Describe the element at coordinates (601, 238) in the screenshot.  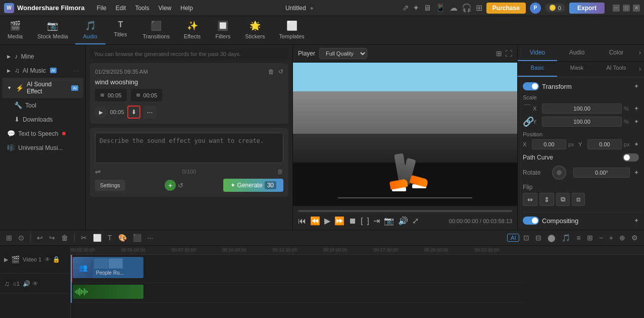
I see `minus-zoom-button: −` at that location.